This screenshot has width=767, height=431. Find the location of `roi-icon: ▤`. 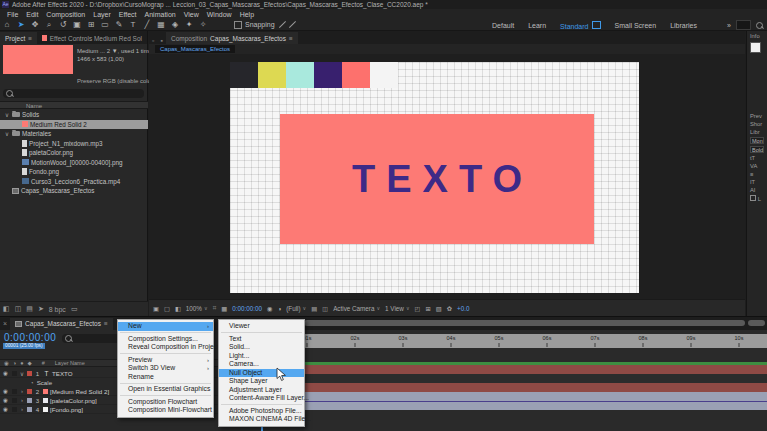

roi-icon: ▤ is located at coordinates (314, 308).